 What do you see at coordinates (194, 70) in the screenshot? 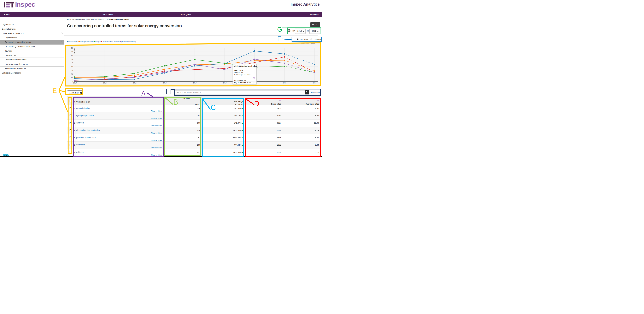
I see `datapoint-electrochemical-electrodes-2017` at bounding box center [194, 70].